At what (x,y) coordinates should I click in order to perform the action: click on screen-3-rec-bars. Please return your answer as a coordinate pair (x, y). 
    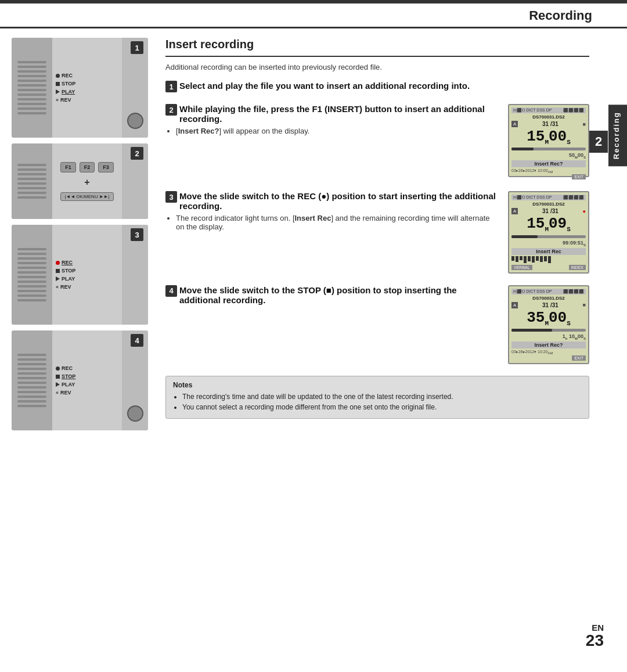
    Looking at the image, I should click on (549, 260).